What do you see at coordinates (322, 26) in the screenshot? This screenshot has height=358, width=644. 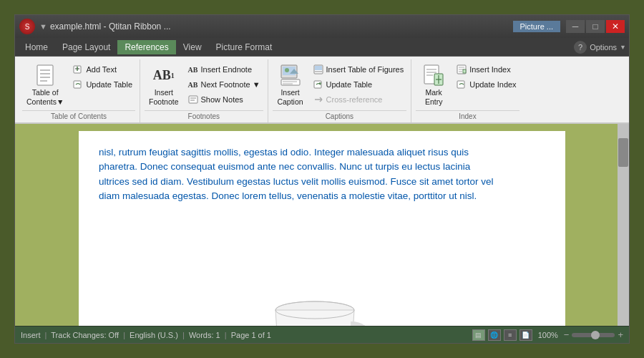 I see `title-bar: S ▼ example.html - Qtitan Ribbon ... Pic…` at bounding box center [322, 26].